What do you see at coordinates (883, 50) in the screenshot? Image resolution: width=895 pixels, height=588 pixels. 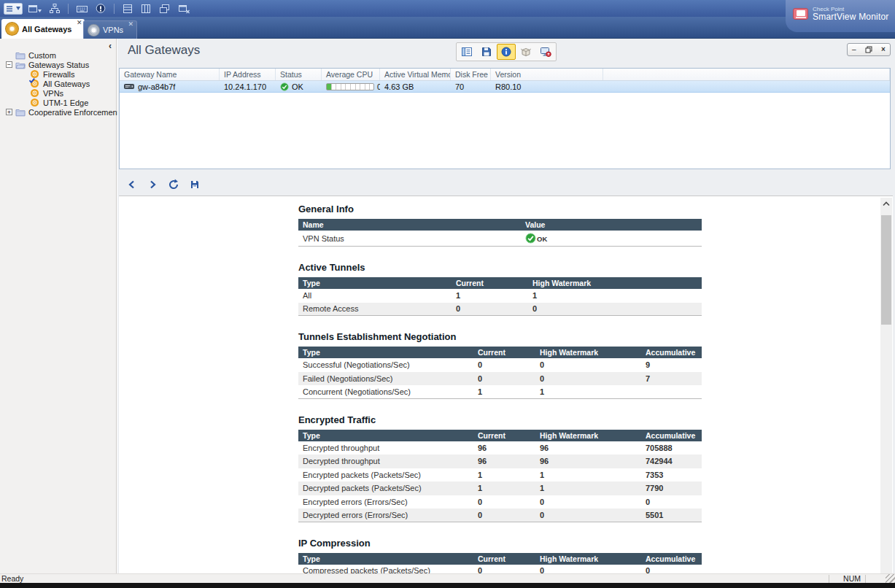 I see `close-icon: ×` at bounding box center [883, 50].